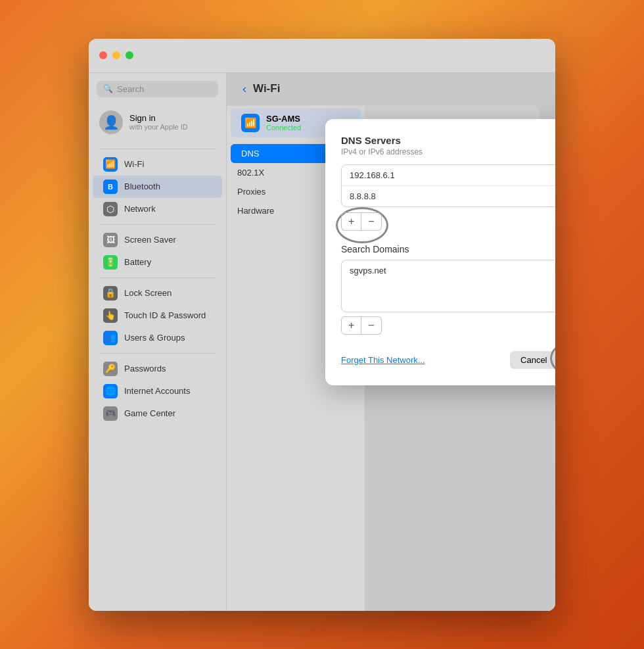 This screenshot has height=649, width=644. I want to click on sidebar-item-lockscreen: 🔒 Lock Screen, so click(158, 293).